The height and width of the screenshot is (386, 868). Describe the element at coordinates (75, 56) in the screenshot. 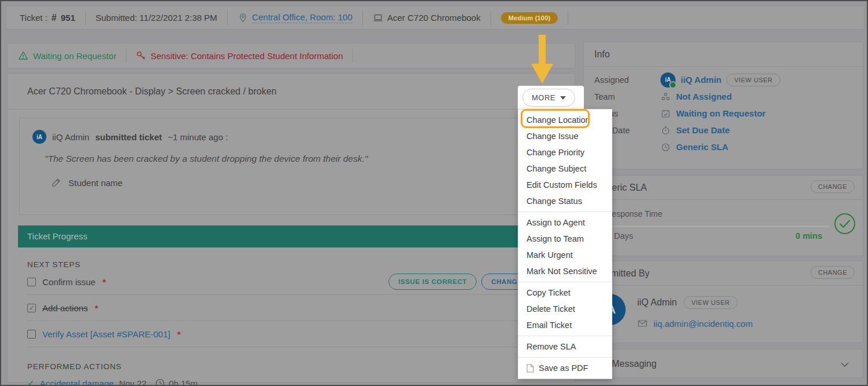

I see `workflow-status-text: Waiting on Requestor` at that location.